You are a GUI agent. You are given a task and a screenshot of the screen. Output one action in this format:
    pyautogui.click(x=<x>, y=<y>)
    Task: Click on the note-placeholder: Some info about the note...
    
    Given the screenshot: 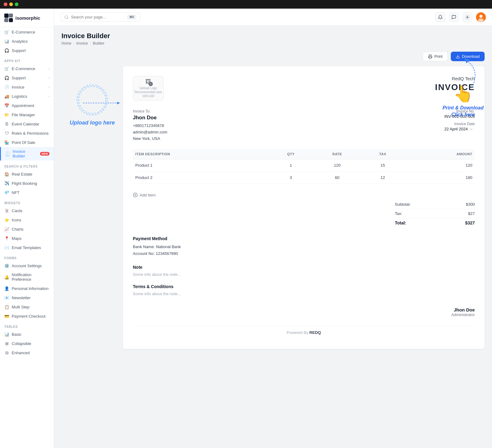 What is the action you would take?
    pyautogui.click(x=304, y=274)
    